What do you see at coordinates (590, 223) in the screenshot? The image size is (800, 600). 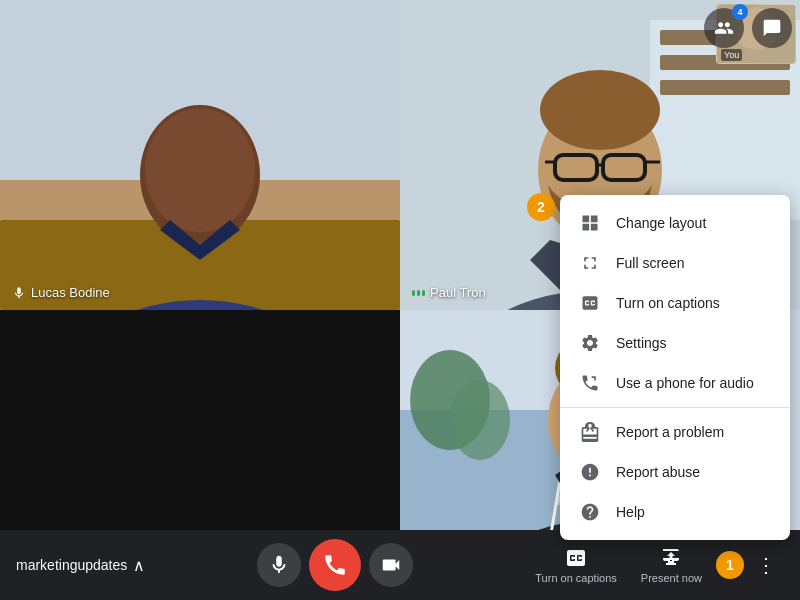 I see `layout-icon` at bounding box center [590, 223].